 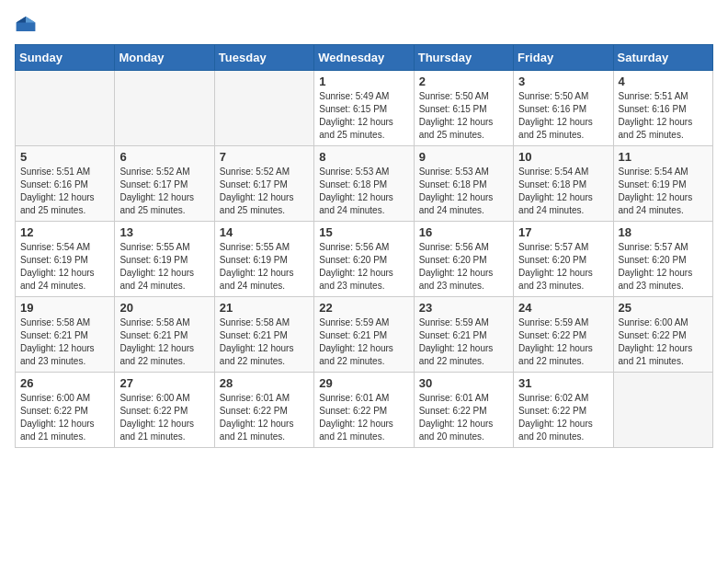 What do you see at coordinates (364, 307) in the screenshot?
I see `day-number: 22` at bounding box center [364, 307].